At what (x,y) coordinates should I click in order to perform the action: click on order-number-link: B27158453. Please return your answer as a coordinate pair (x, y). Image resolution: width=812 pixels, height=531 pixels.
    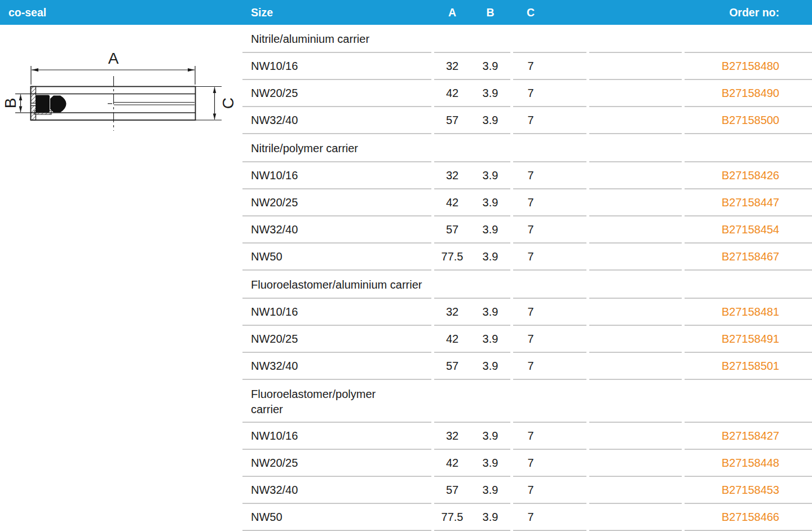
    Looking at the image, I should click on (751, 490).